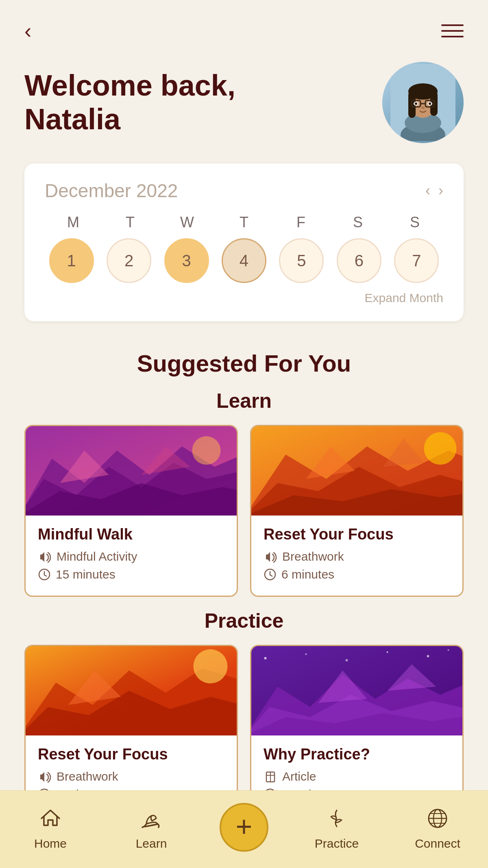 Image resolution: width=488 pixels, height=868 pixels. What do you see at coordinates (244, 298) in the screenshot?
I see `expand-month-button: Expand Month` at bounding box center [244, 298].